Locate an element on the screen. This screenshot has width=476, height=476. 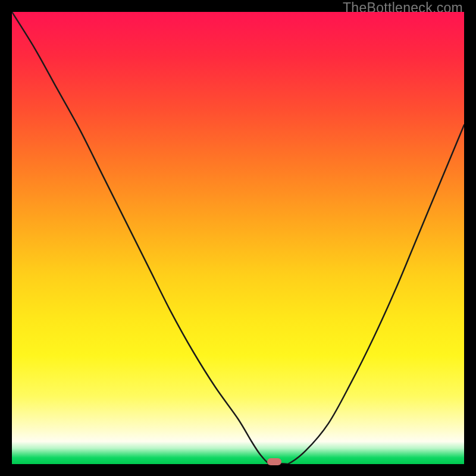
optimal-point-marker is located at coordinates (274, 462).